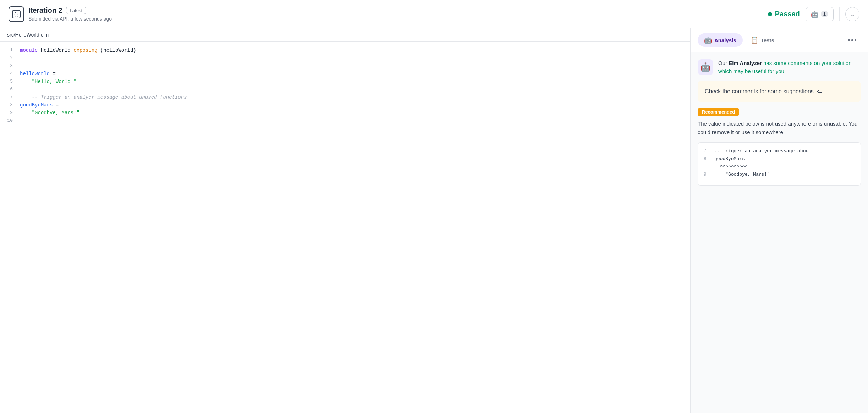 The width and height of the screenshot is (868, 413). I want to click on tests-tab-icon: 📋, so click(754, 40).